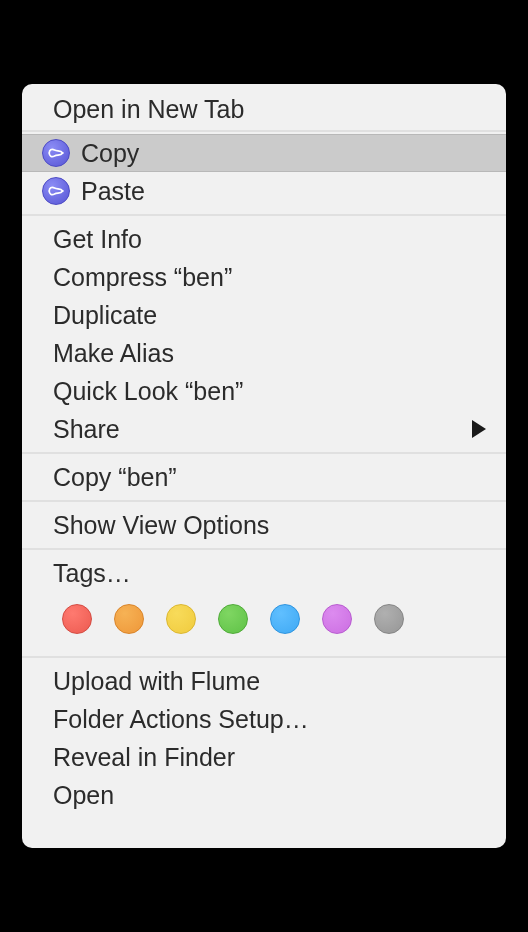  What do you see at coordinates (264, 477) in the screenshot?
I see `menu-item-copy-item: Copy “ben”` at bounding box center [264, 477].